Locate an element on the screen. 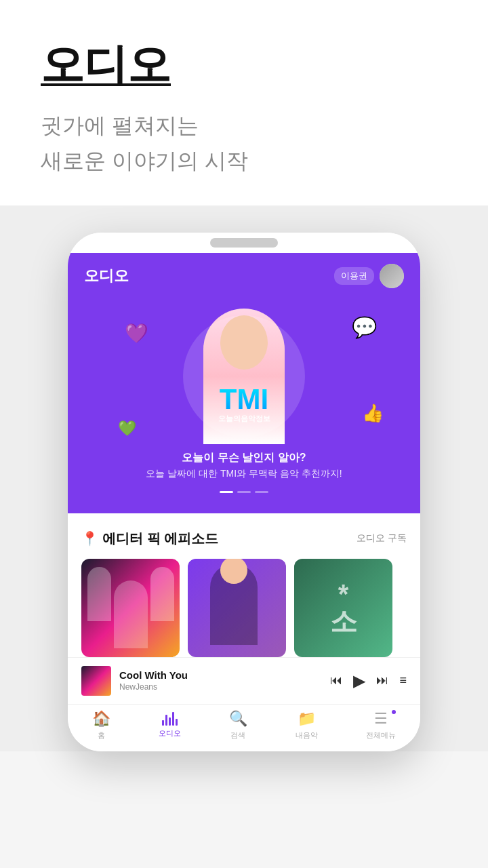 The width and height of the screenshot is (488, 868). app-logo: 오디오 is located at coordinates (106, 276).